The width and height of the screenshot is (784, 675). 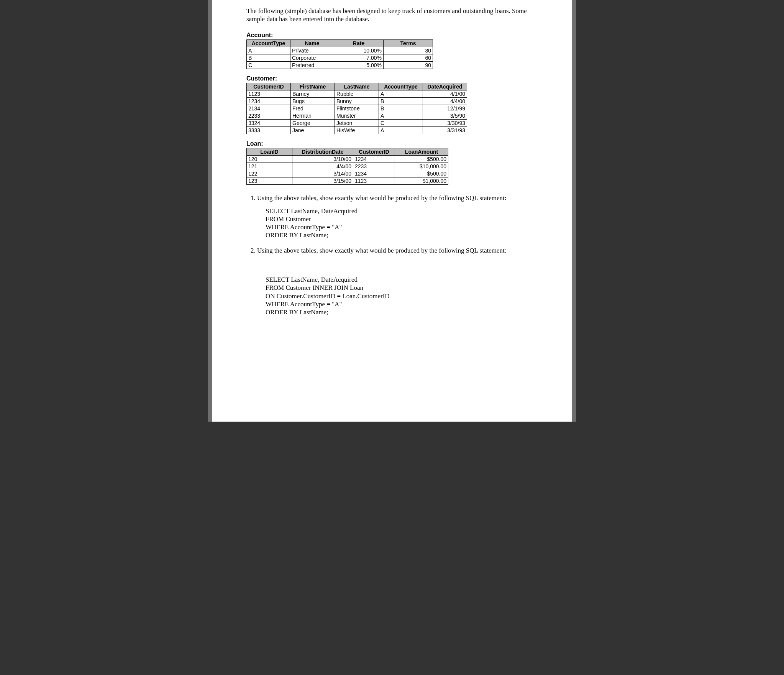 I want to click on cell-date: 4/1/00, so click(x=445, y=94).